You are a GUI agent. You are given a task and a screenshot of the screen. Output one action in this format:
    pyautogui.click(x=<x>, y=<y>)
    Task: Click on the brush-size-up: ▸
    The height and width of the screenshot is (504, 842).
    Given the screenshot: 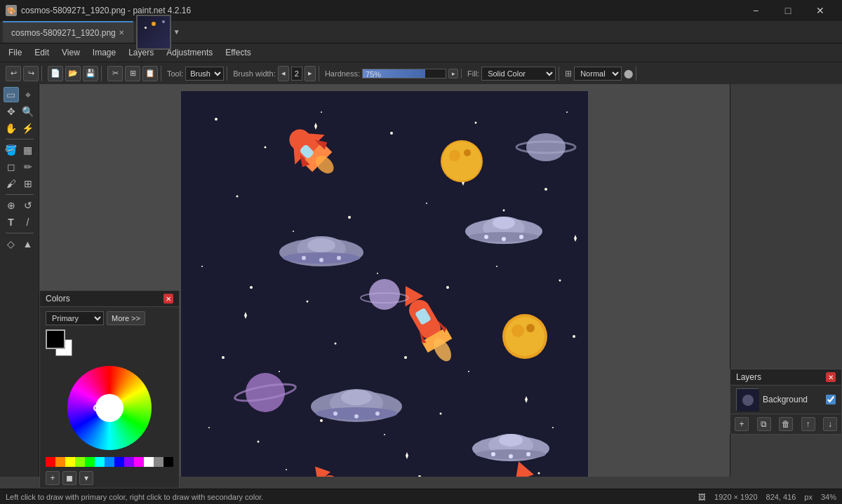 What is the action you would take?
    pyautogui.click(x=310, y=74)
    